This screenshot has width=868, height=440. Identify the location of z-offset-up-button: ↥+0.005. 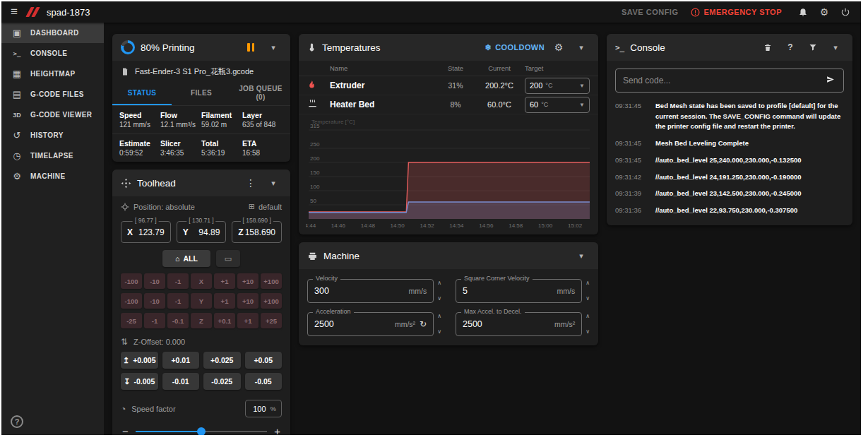
(140, 360).